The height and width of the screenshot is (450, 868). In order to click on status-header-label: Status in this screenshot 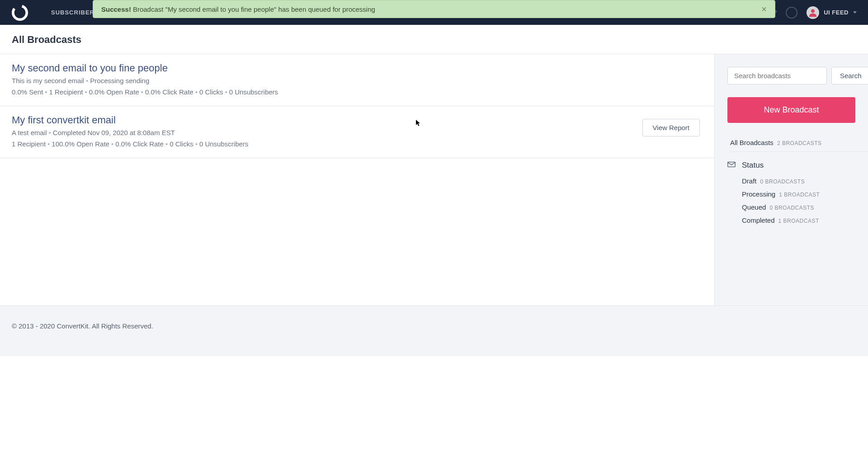, I will do `click(753, 165)`.